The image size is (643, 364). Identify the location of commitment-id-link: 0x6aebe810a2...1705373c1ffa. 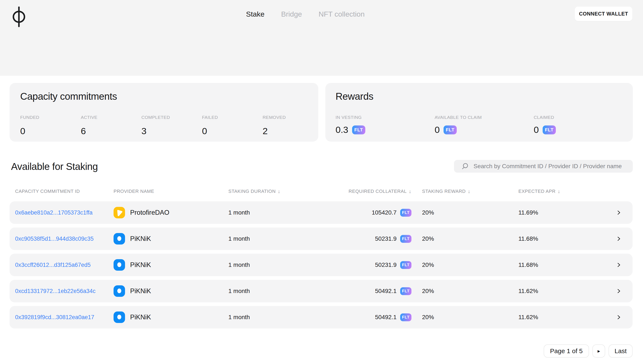
(54, 213).